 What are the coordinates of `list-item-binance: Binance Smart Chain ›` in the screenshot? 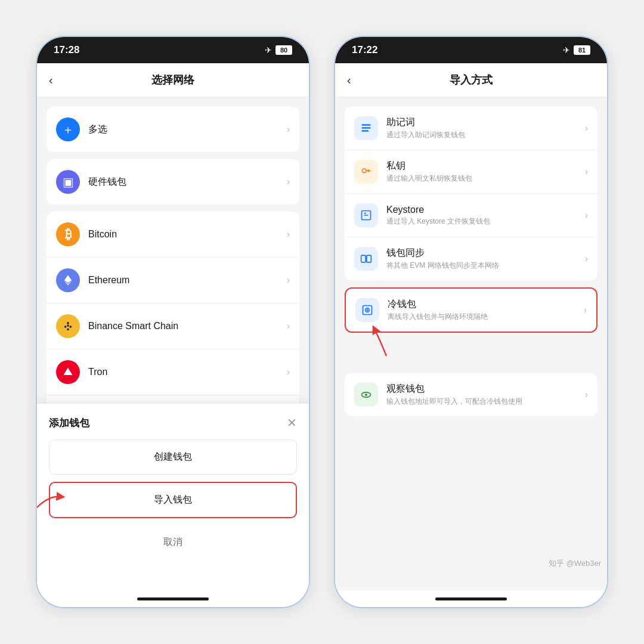 It's located at (173, 327).